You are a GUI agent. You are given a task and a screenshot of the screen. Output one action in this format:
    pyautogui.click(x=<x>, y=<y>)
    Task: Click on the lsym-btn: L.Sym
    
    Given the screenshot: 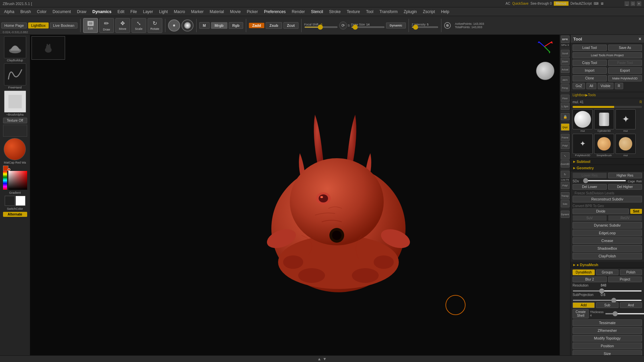 What is the action you would take?
    pyautogui.click(x=565, y=106)
    